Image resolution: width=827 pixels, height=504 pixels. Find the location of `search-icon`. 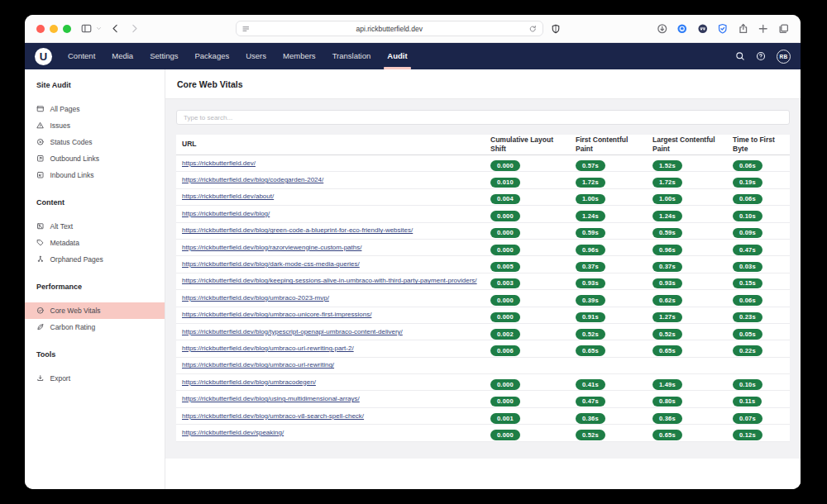

search-icon is located at coordinates (740, 56).